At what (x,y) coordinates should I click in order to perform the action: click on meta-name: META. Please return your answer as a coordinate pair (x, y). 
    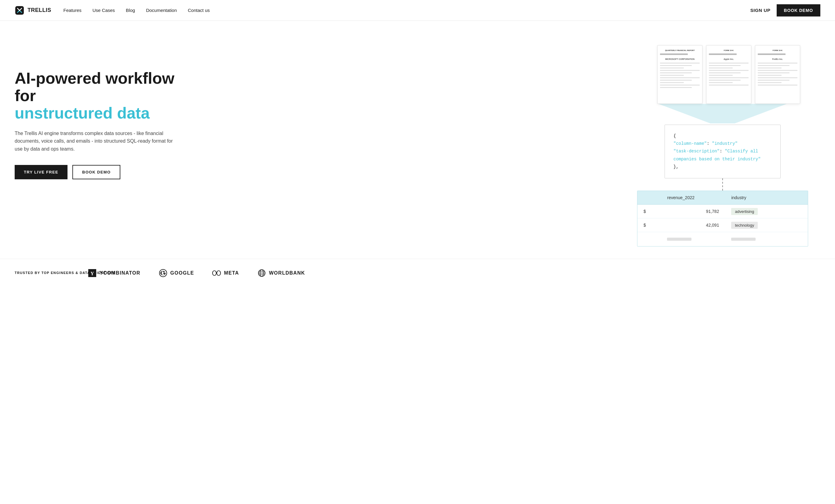
    Looking at the image, I should click on (231, 273).